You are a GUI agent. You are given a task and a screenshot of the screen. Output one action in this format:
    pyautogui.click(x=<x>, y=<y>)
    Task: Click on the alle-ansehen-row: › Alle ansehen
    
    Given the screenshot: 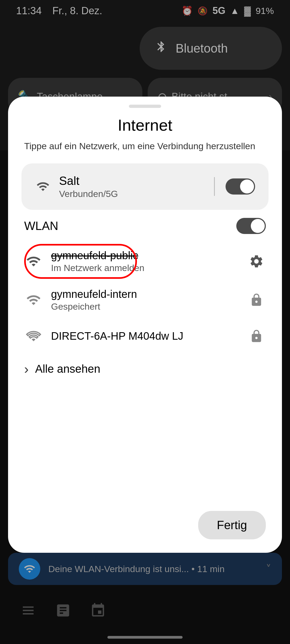 What is the action you would take?
    pyautogui.click(x=145, y=369)
    